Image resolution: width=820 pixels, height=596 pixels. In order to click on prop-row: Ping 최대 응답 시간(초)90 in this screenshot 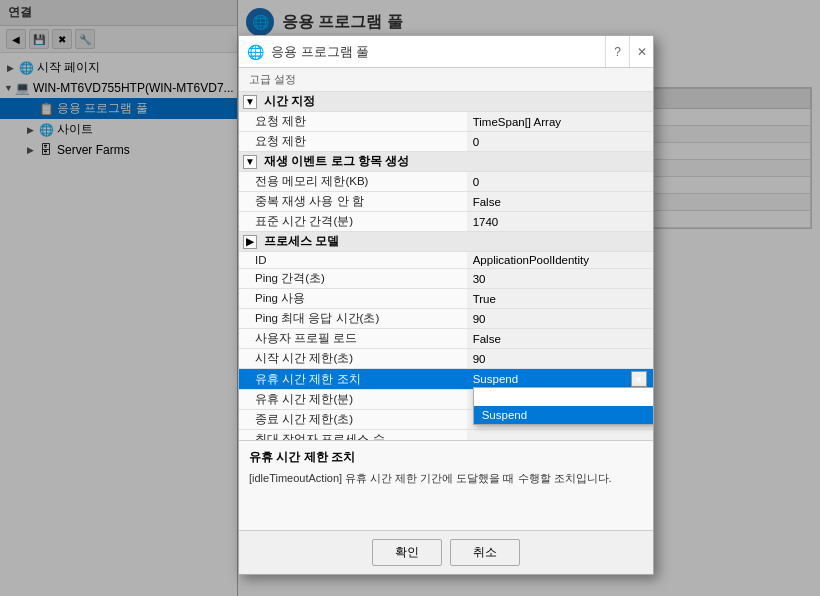, I will do `click(446, 319)`.